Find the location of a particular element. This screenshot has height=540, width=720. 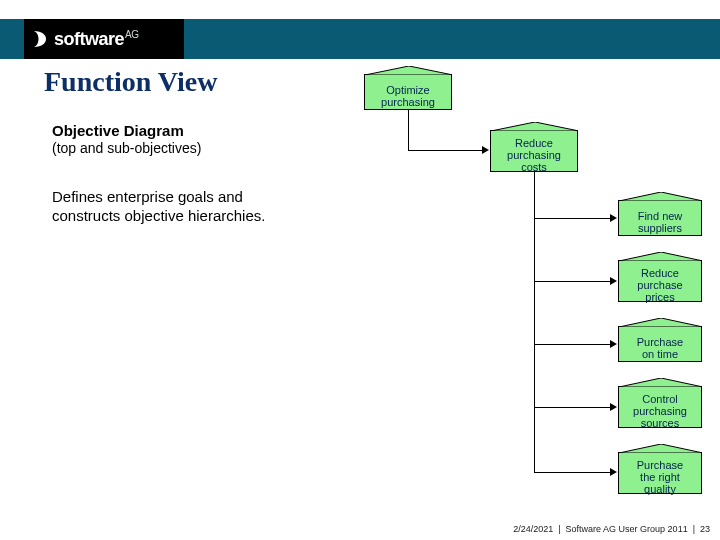

objective-leaf: Find new suppliers is located at coordinates (660, 218).